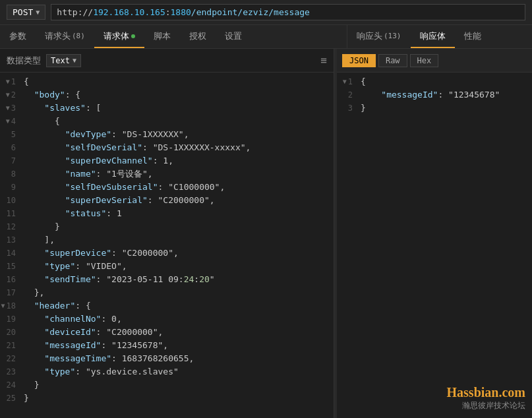  Describe the element at coordinates (379, 37) in the screenshot. I see `tab-response-headers: 响应头(13)` at that location.